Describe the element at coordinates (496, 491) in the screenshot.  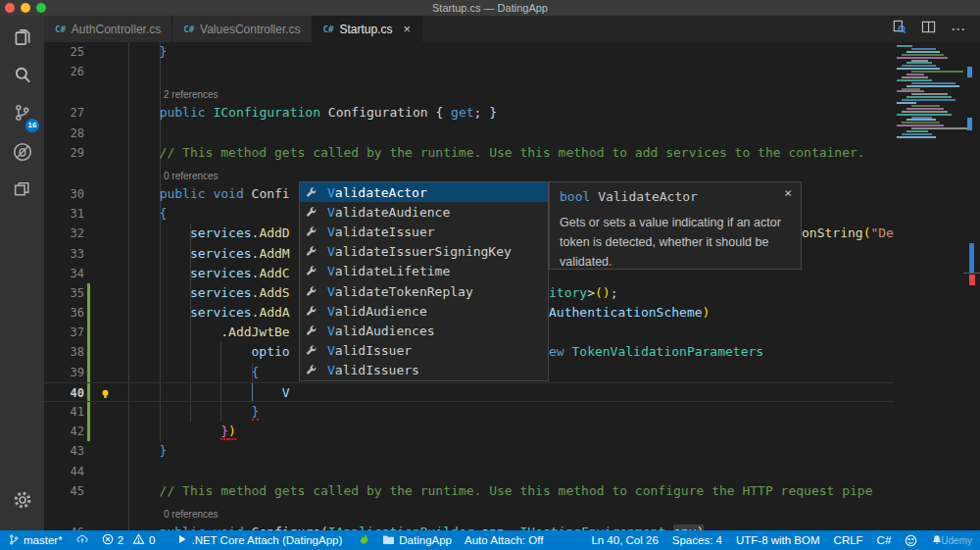
I see `code-text: // This method gets called by the runtim…` at that location.